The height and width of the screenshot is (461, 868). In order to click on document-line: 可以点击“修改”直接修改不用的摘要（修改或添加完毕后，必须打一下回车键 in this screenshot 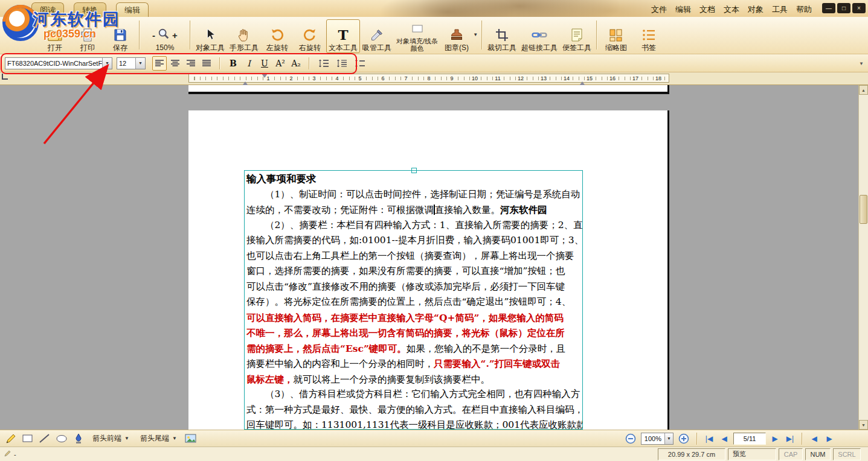, I will do `click(414, 287)`.